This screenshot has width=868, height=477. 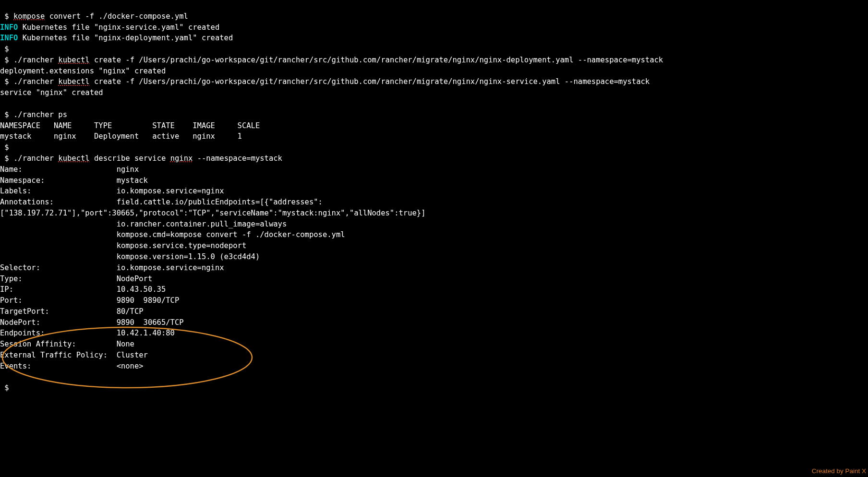 What do you see at coordinates (5, 388) in the screenshot?
I see `prompt-end: $` at bounding box center [5, 388].